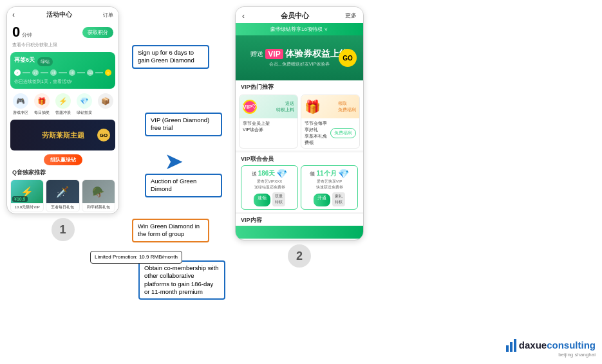  What do you see at coordinates (299, 183) in the screenshot?
I see `vip-joint-section: VIP联合会员 送 186天 💎 爱奇艺VIPXXX 送绿钻返还免费券` at bounding box center [299, 183].